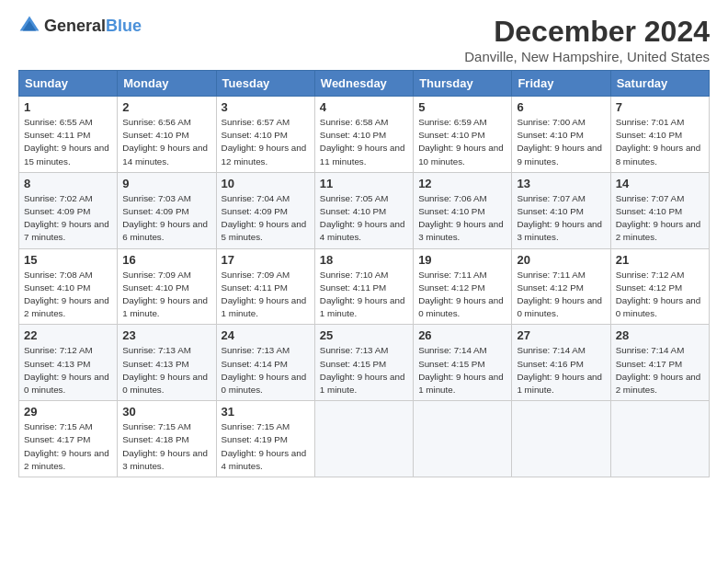 This screenshot has height=563, width=728. Describe the element at coordinates (265, 460) in the screenshot. I see `daylight-text: Daylight: 9 hours and 4 minutes.` at that location.